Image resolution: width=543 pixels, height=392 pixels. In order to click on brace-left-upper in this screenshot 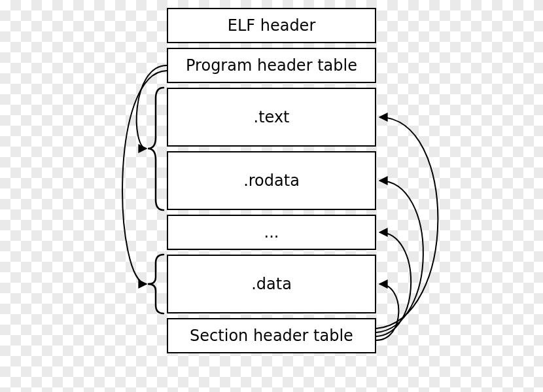, I will do `click(156, 149)`.